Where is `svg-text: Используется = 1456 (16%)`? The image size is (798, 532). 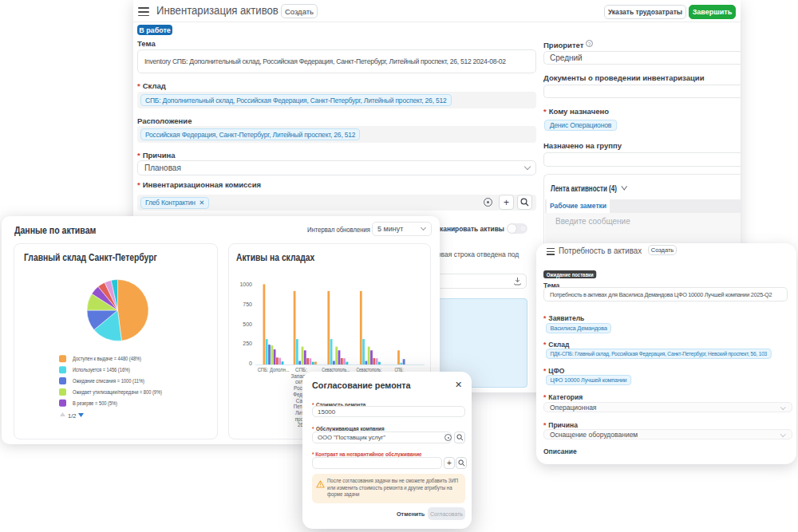 svg-text: Используется = 1456 (16%) is located at coordinates (101, 370).